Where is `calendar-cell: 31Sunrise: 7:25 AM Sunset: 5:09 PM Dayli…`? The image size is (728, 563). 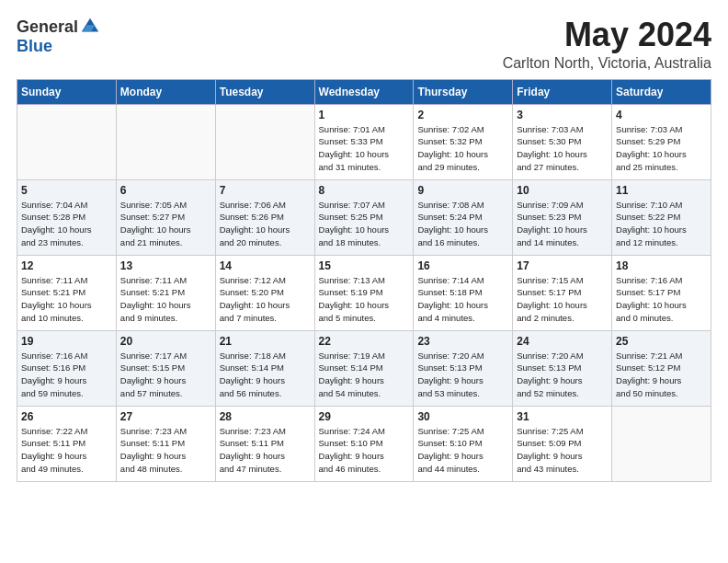
calendar-cell: 31Sunrise: 7:25 AM Sunset: 5:09 PM Dayli… is located at coordinates (563, 443).